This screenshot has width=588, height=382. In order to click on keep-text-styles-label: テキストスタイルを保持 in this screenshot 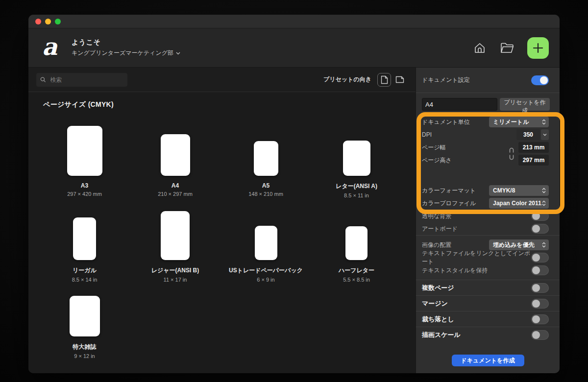, I will do `click(476, 270)`.